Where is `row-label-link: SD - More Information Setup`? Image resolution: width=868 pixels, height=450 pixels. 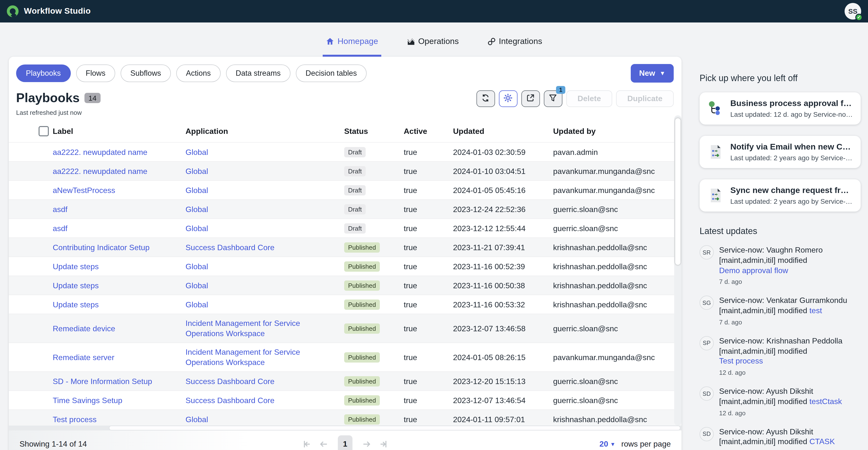
row-label-link: SD - More Information Setup is located at coordinates (102, 381).